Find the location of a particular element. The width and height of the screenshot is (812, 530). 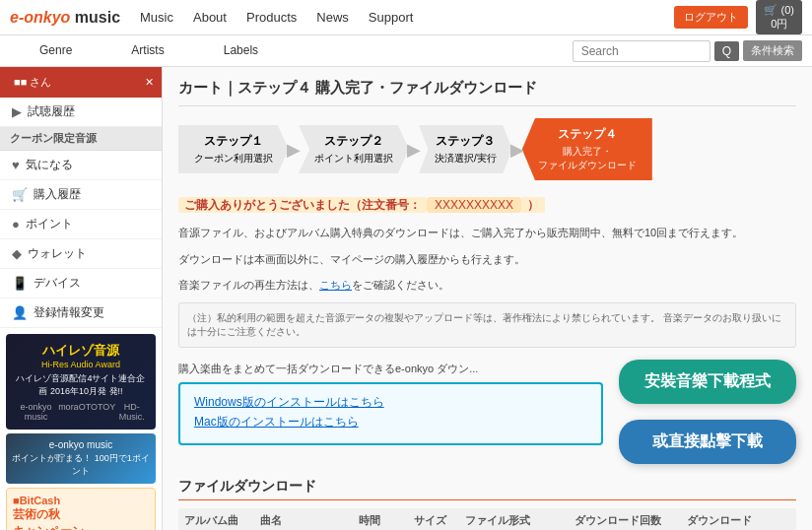

download-section-title: ファイルダウンロード is located at coordinates (487, 489).